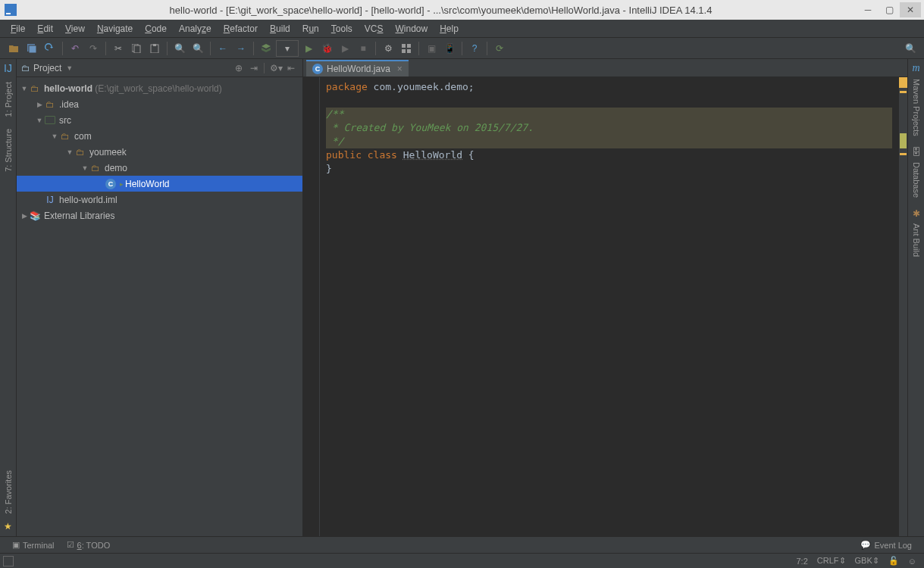  I want to click on menu-edit: Edit, so click(45, 29).